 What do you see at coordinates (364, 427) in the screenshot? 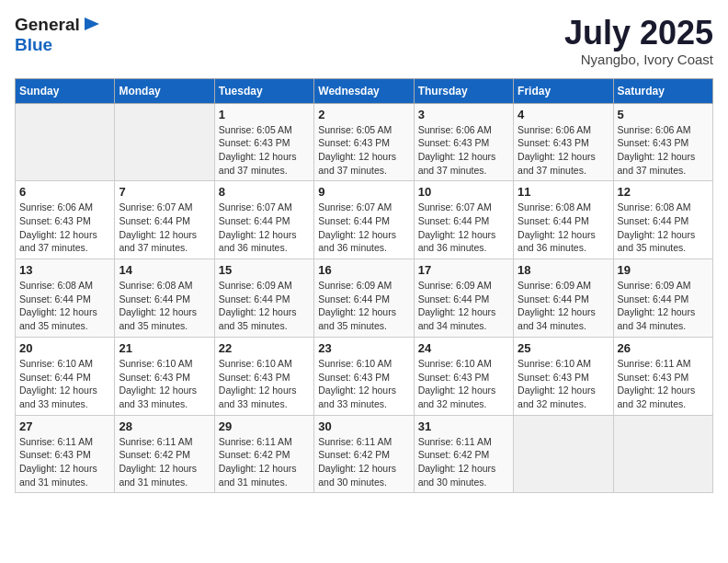
I see `day-number: 30` at bounding box center [364, 427].